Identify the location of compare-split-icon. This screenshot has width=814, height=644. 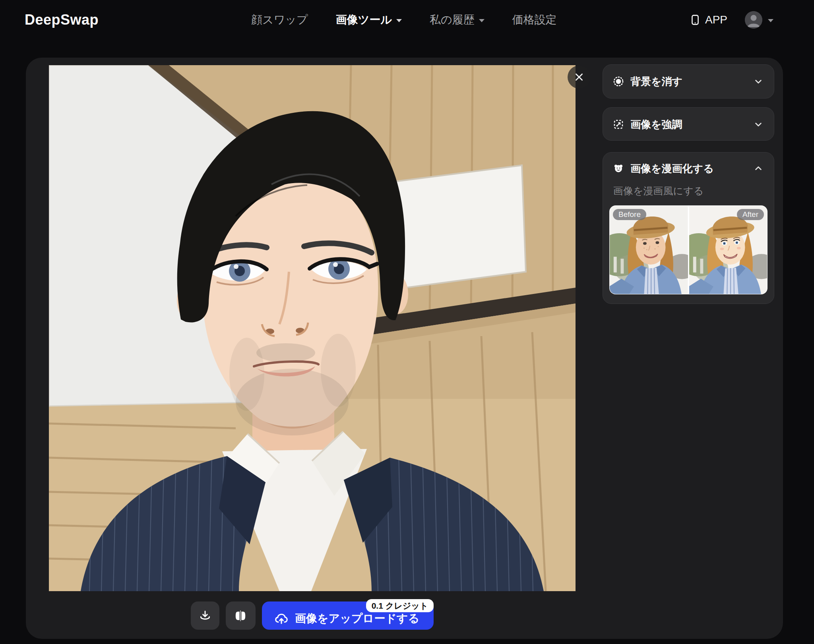
(240, 616).